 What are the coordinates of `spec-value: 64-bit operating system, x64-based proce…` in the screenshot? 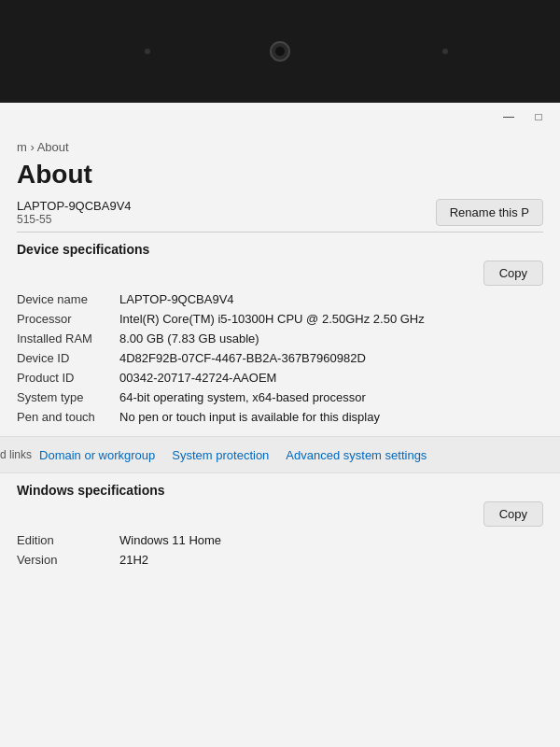 It's located at (331, 398).